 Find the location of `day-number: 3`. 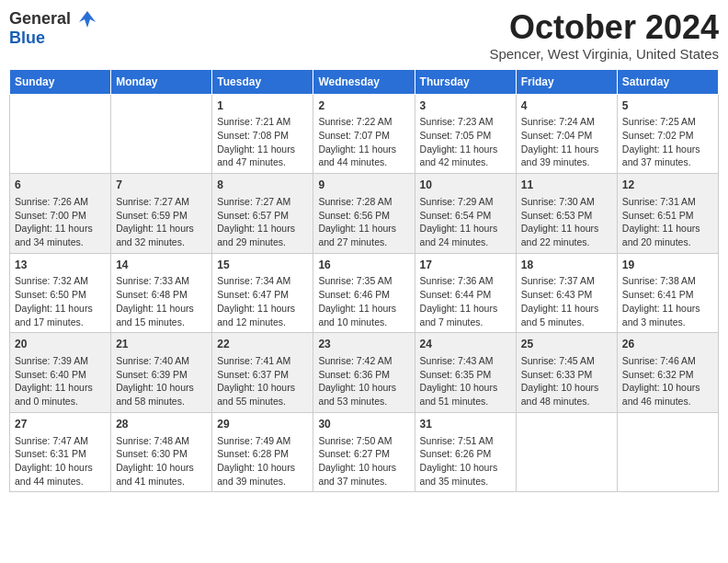

day-number: 3 is located at coordinates (465, 107).